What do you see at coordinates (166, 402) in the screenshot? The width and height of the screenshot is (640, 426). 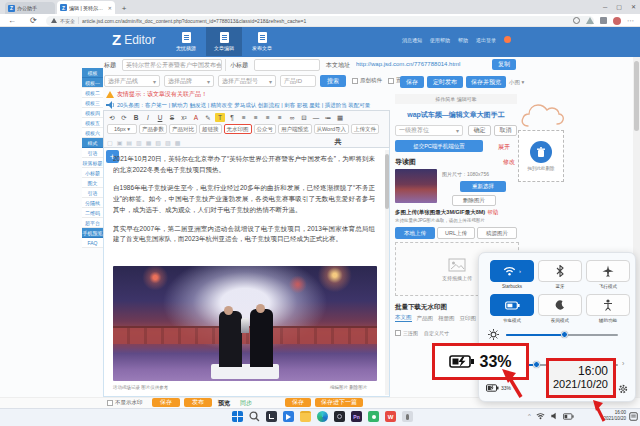 I see `footer-save-button: 保存` at bounding box center [166, 402].